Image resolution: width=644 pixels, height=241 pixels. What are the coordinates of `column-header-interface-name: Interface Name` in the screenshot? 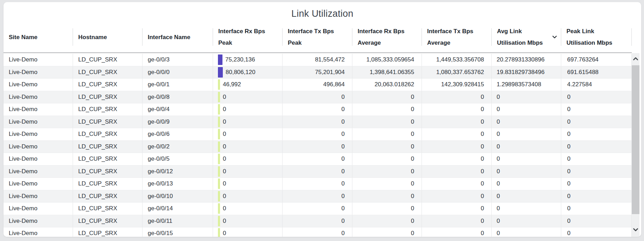 It's located at (178, 37).